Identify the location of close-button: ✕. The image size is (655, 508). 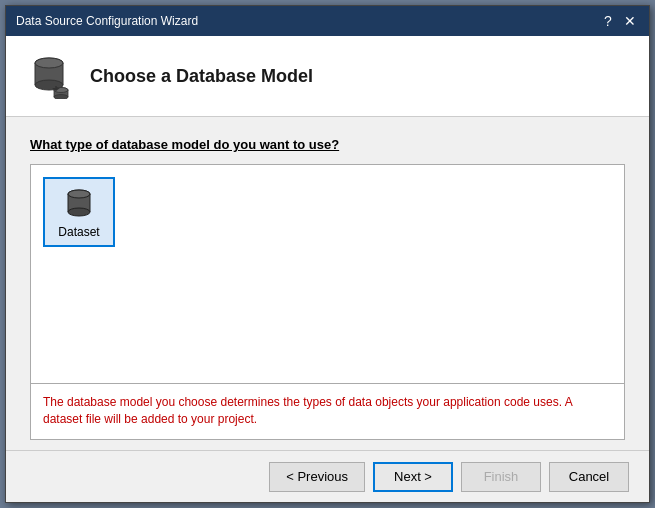
(630, 21).